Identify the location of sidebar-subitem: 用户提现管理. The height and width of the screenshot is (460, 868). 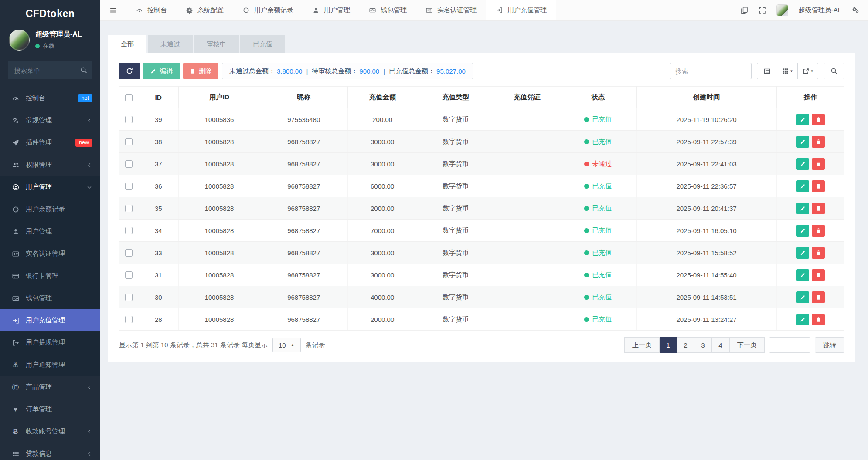
(50, 342).